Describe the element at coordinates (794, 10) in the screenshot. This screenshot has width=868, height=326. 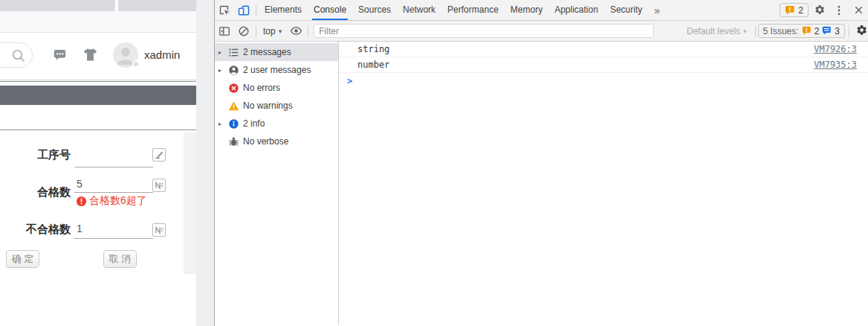
I see `issues-counter-button: 2` at that location.